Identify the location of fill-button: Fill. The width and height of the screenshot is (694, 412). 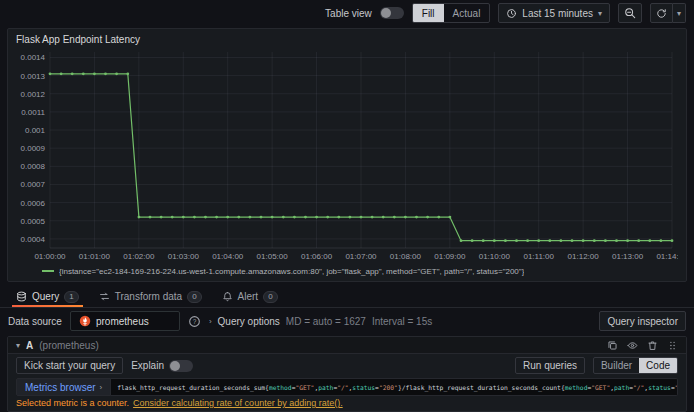
(428, 13).